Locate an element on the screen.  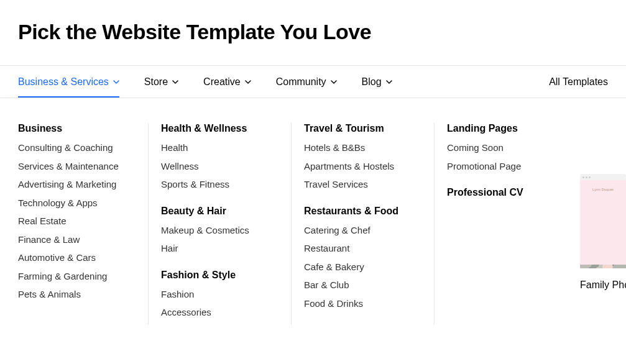
mega-column-1: Business Consulting & Coaching Services … is located at coordinates (83, 224).